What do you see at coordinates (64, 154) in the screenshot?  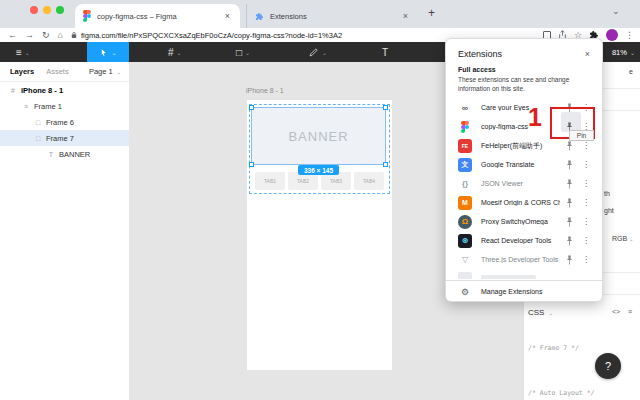 I see `layer-row-banner: T BANNER` at bounding box center [64, 154].